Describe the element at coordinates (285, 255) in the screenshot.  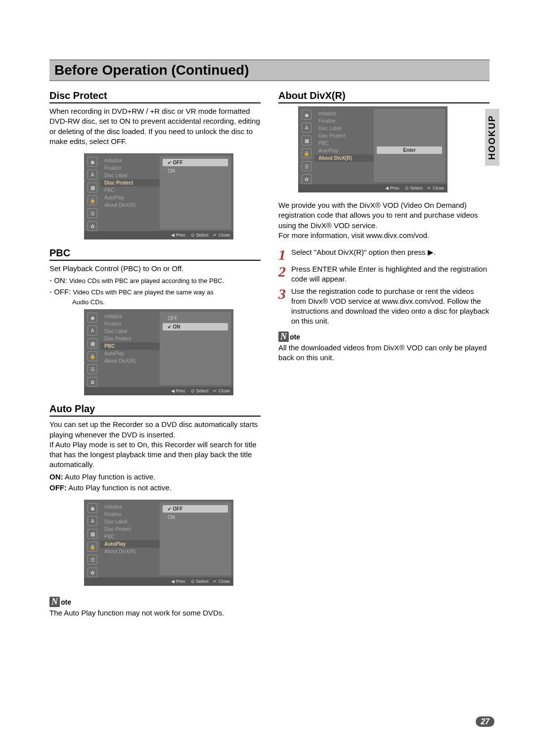
I see `step-number-icon: 1` at that location.